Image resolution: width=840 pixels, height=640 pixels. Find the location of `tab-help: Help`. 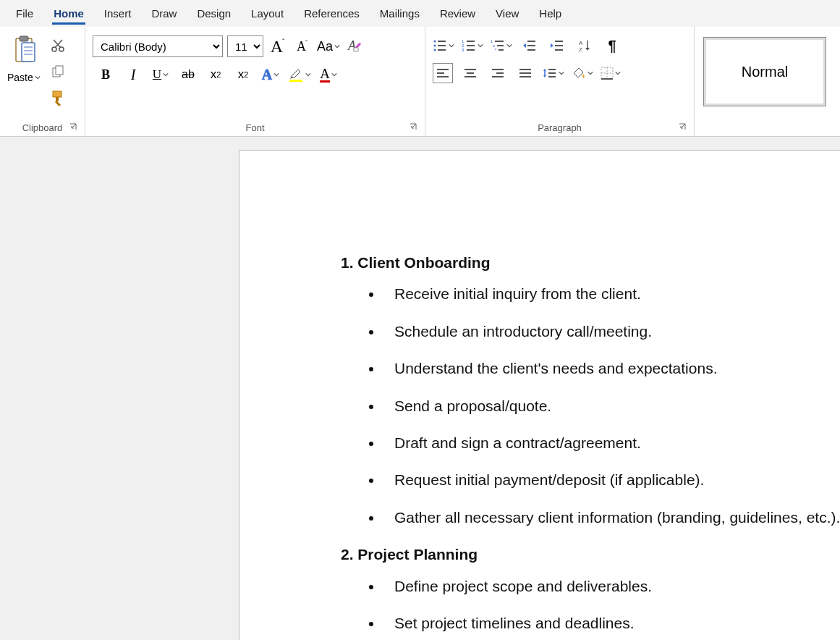

tab-help: Help is located at coordinates (550, 13).